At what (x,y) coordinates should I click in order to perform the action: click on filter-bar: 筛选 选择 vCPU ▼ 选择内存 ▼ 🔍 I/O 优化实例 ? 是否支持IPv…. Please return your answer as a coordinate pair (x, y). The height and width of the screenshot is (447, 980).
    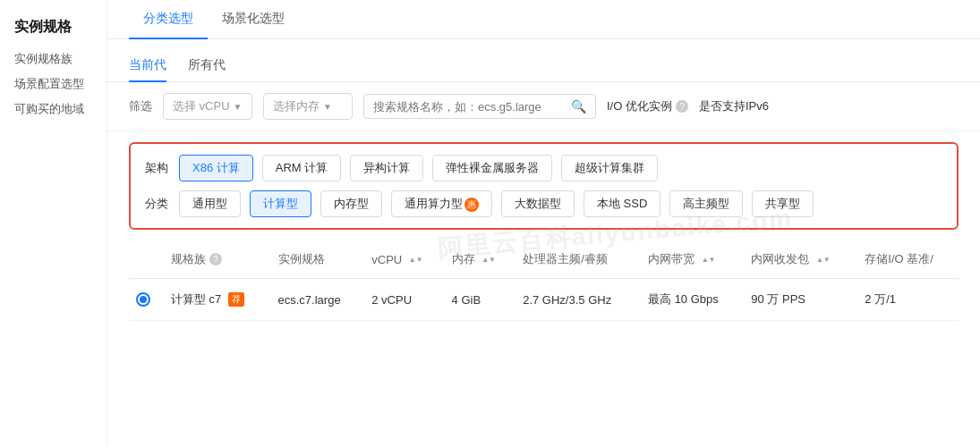
    Looking at the image, I should click on (544, 107).